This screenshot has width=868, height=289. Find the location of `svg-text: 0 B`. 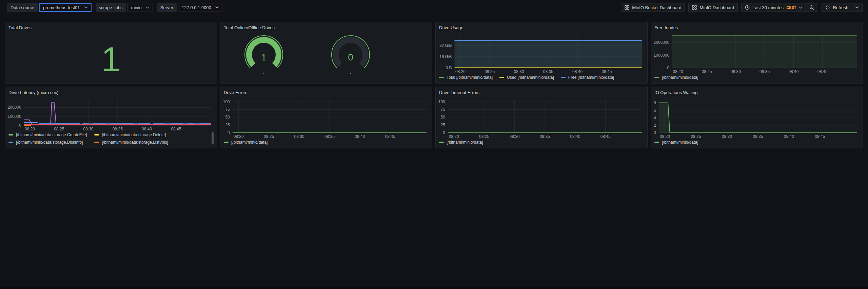

svg-text: 0 B is located at coordinates (449, 68).